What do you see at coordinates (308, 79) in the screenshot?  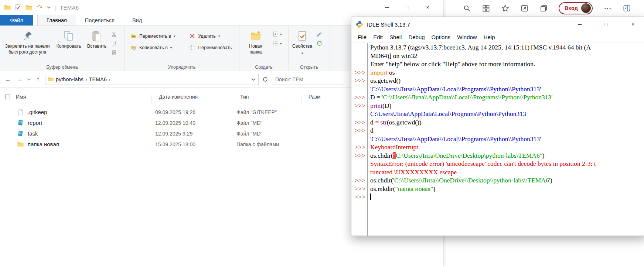 I see `search-input` at bounding box center [308, 79].